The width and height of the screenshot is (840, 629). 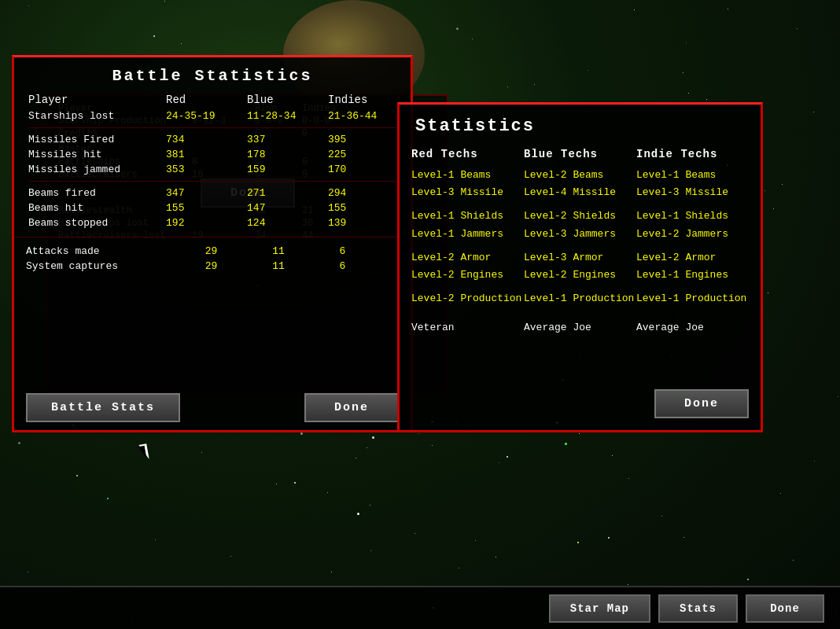 What do you see at coordinates (302, 252) in the screenshot?
I see `attacks-made-blue: 11` at bounding box center [302, 252].